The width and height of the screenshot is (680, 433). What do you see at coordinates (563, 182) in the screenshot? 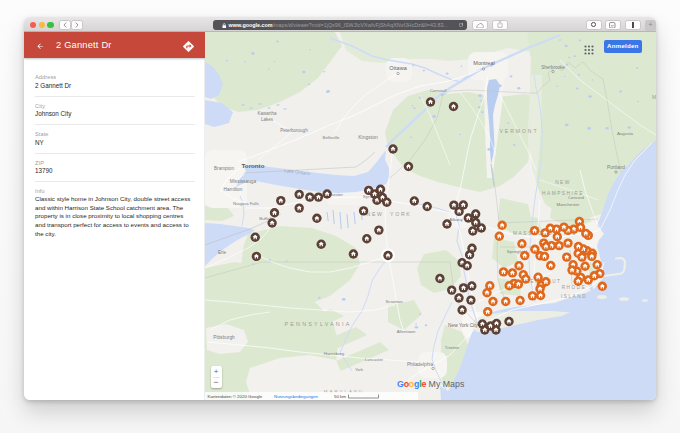
I see `svg-text: NEW` at bounding box center [563, 182].